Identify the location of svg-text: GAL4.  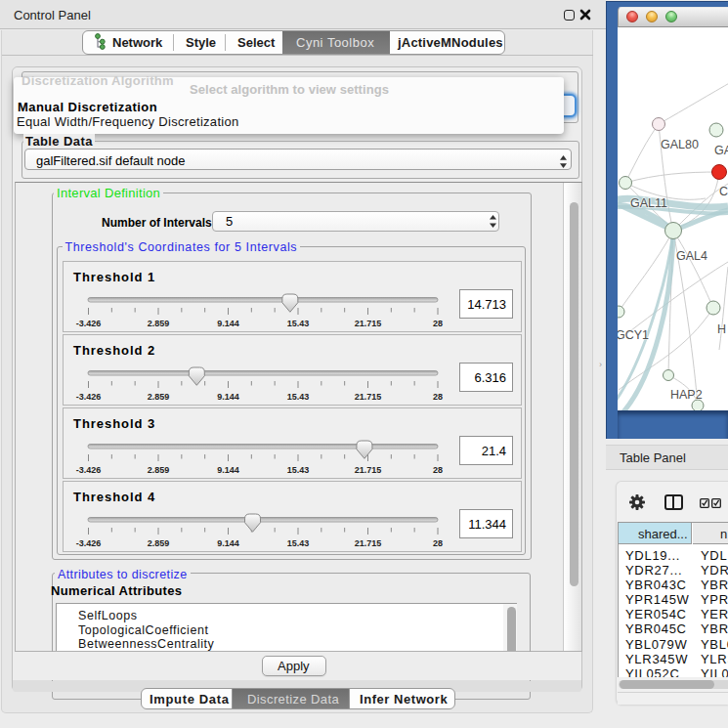
(692, 256).